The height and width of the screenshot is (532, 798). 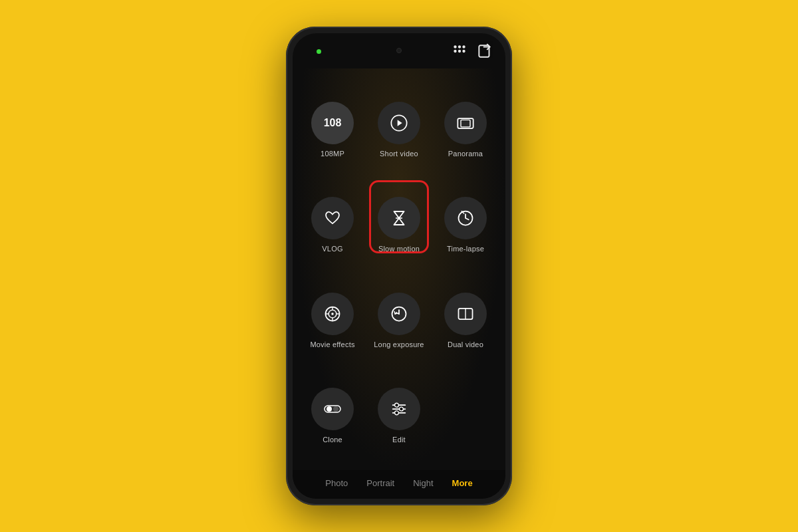 I want to click on clone-icon, so click(x=332, y=409).